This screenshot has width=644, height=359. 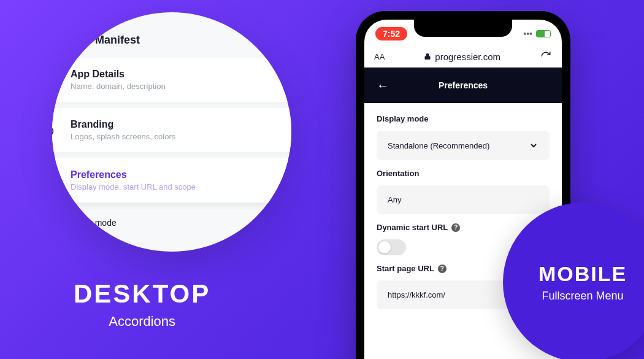 What do you see at coordinates (394, 200) in the screenshot?
I see `orientation-value: Any` at bounding box center [394, 200].